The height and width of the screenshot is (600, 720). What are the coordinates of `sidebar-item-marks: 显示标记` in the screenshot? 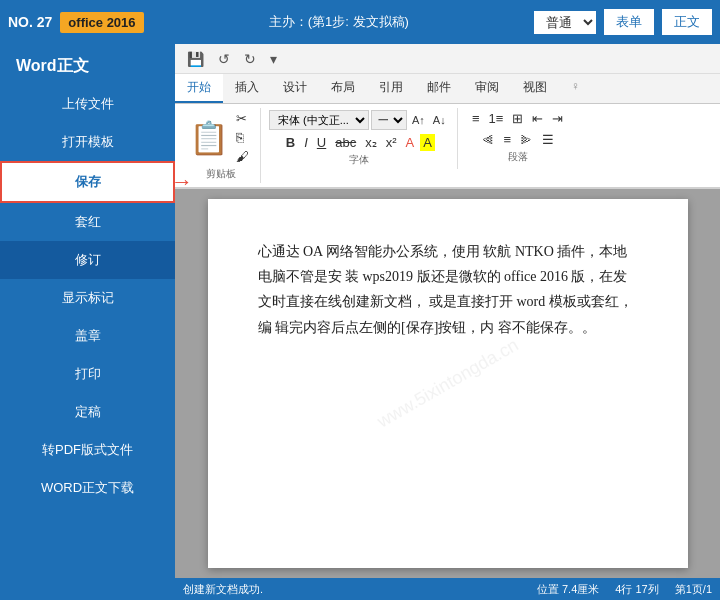 It's located at (88, 298).